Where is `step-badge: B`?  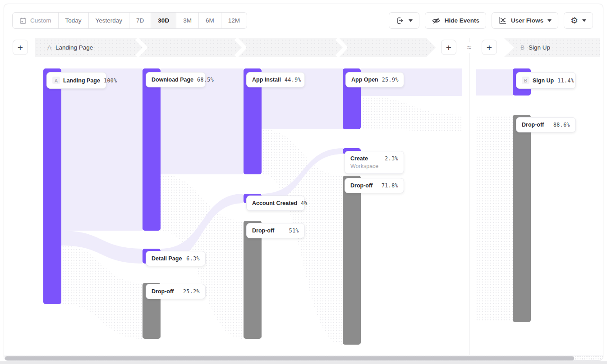
step-badge: B is located at coordinates (526, 80).